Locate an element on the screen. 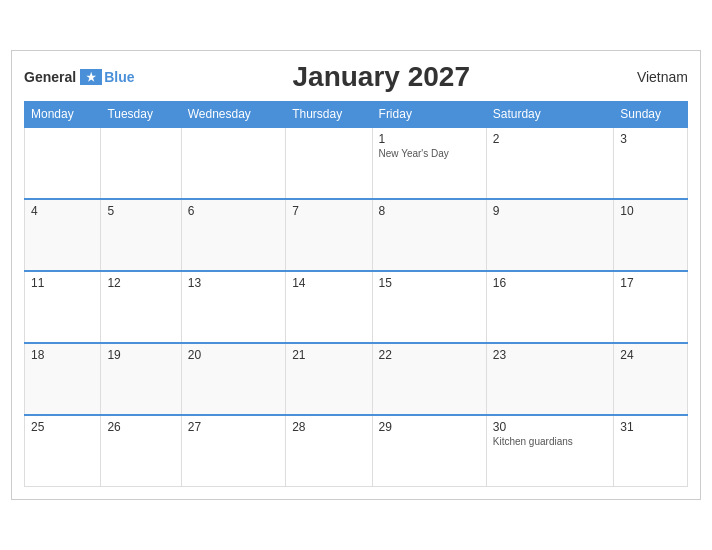 The width and height of the screenshot is (712, 550). calendar-cell: 7 is located at coordinates (329, 235).